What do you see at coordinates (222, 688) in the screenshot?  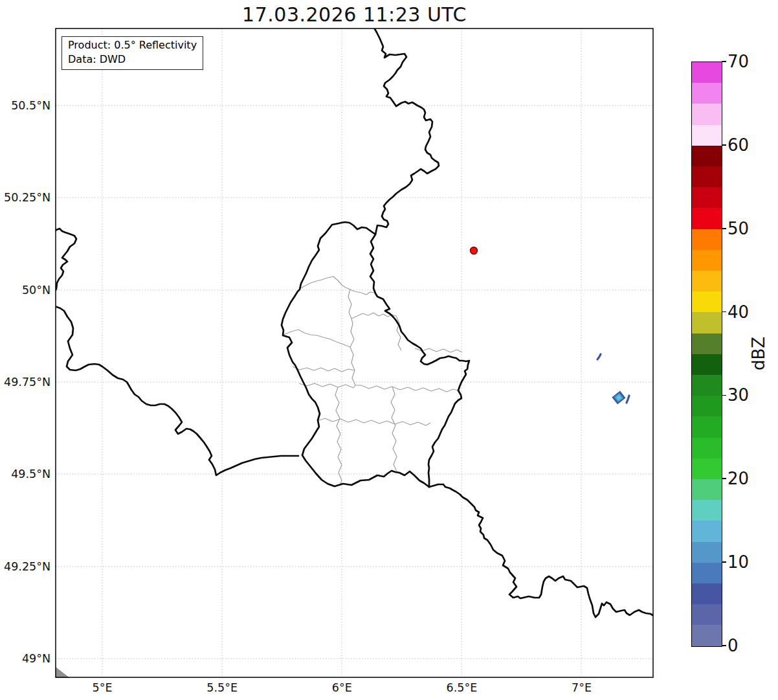 I see `x-tick-label: 5.5°E` at bounding box center [222, 688].